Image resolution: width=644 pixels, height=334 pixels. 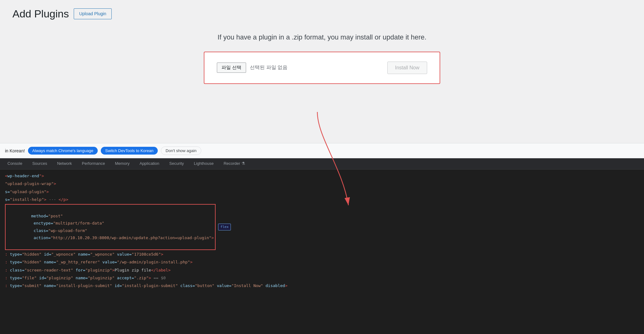 I want to click on tab-performance: Performance, so click(x=93, y=164).